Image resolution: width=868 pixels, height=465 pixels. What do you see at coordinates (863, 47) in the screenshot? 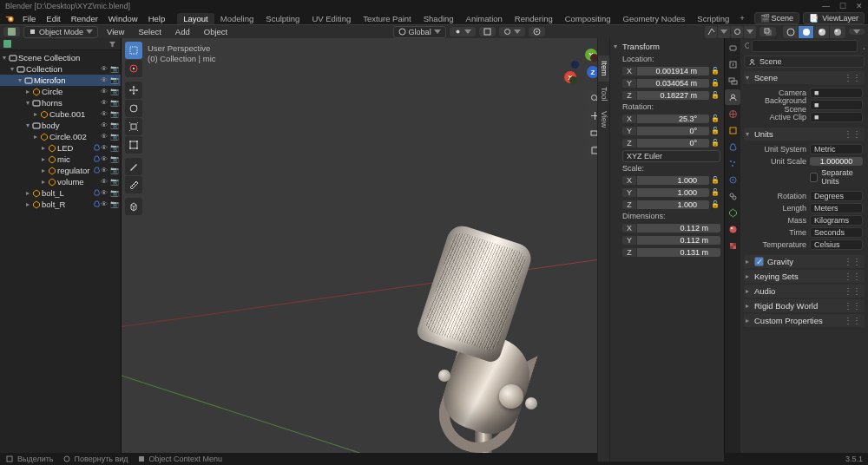
I see `pin-icon` at bounding box center [863, 47].